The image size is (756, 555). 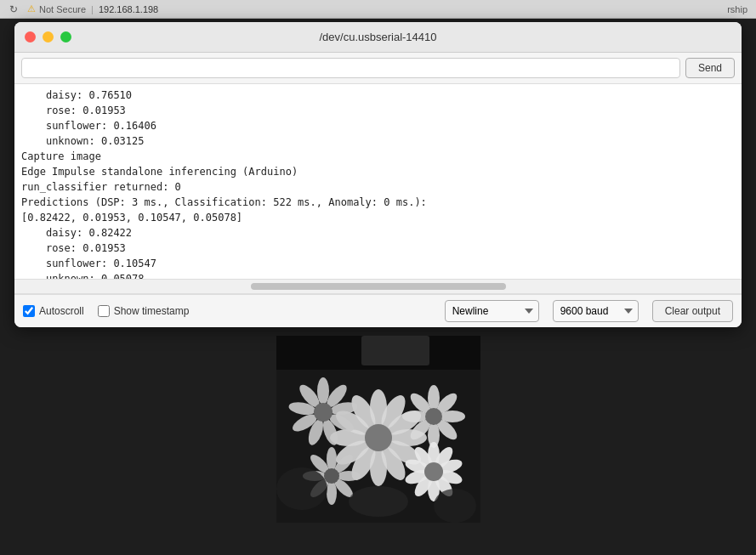 I want to click on show-timestamp-group: Show timestamp, so click(x=144, y=311).